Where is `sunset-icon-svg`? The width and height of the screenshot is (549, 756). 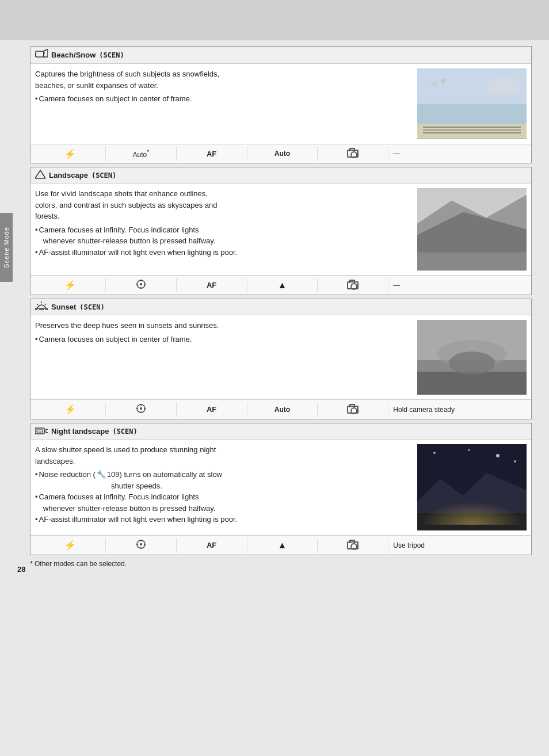
sunset-icon-svg is located at coordinates (41, 306).